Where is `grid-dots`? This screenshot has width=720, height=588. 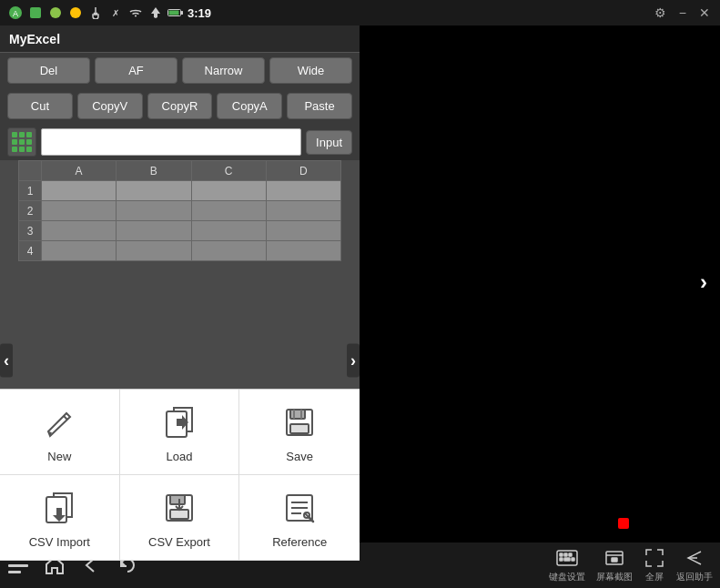
grid-dots is located at coordinates (22, 142).